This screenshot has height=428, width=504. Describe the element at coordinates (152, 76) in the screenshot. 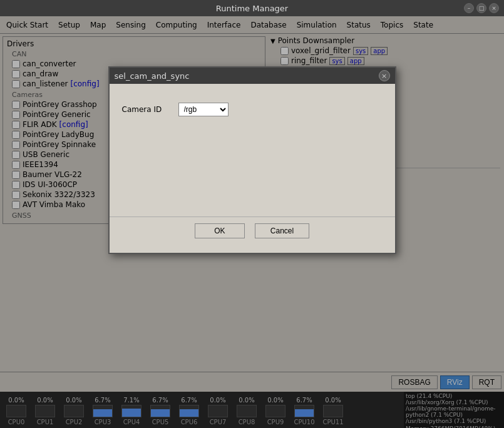

I see `modal-title: sel_cam_and_sync` at that location.